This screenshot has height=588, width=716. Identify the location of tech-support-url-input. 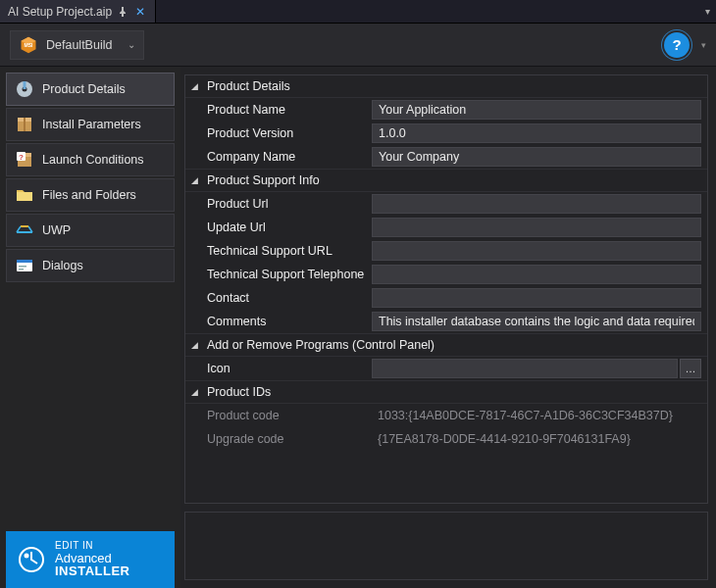
(537, 251).